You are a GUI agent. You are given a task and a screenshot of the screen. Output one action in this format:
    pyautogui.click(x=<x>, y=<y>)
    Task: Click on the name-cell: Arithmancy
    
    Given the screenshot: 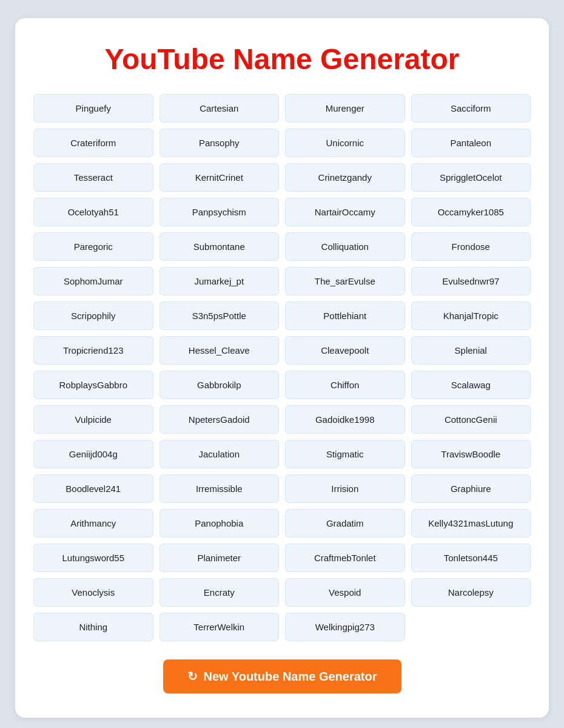 What is the action you would take?
    pyautogui.click(x=93, y=523)
    